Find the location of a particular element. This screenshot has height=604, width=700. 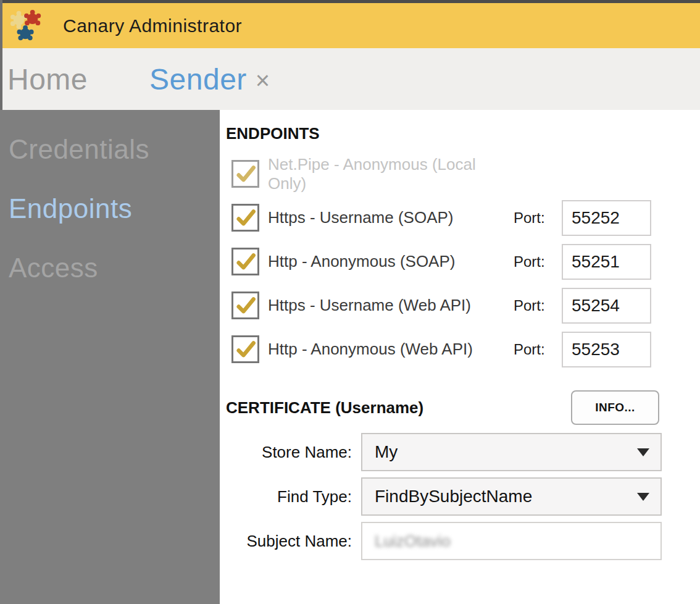

https-webapi-port-input is located at coordinates (606, 306).